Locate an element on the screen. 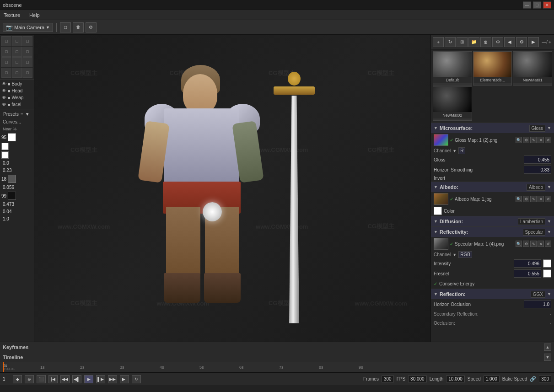  specular-settings-btn: ⚙ is located at coordinates (526, 244).